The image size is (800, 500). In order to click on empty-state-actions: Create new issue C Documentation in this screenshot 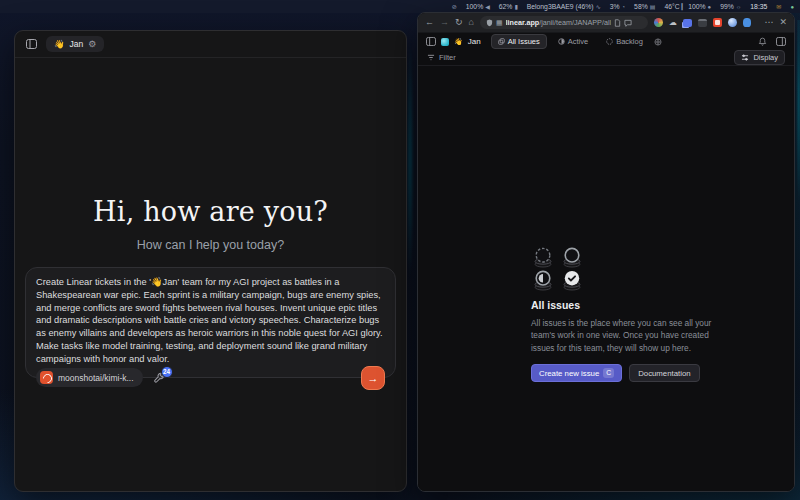, I will do `click(629, 373)`.